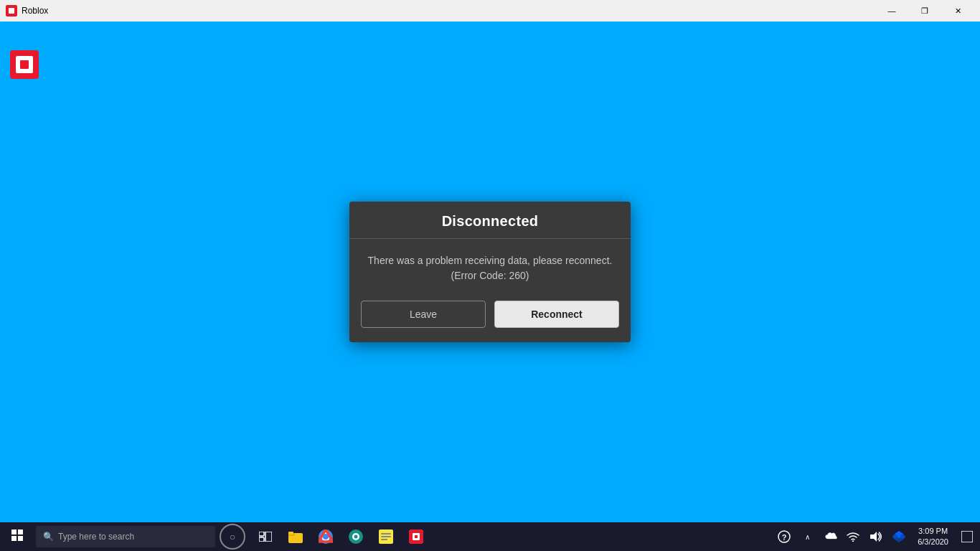 The width and height of the screenshot is (980, 551). I want to click on clock-date: 6/3/2020, so click(933, 542).